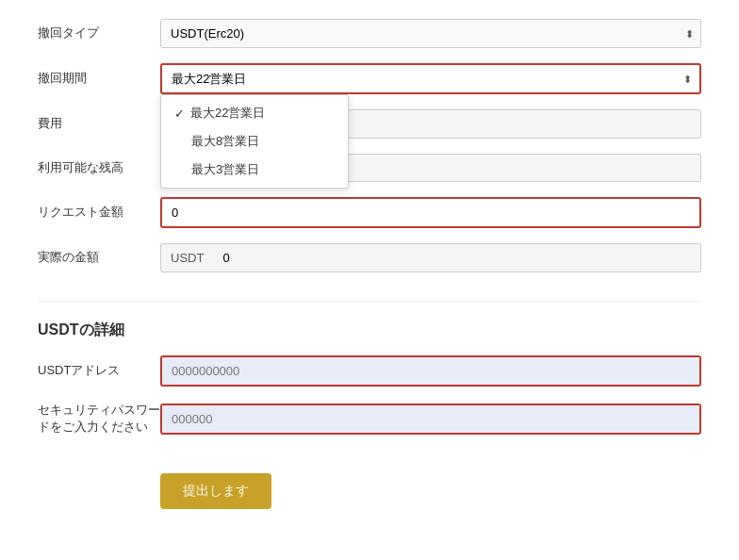 Image resolution: width=739 pixels, height=560 pixels. Describe the element at coordinates (457, 258) in the screenshot. I see `actual-amount-input` at that location.